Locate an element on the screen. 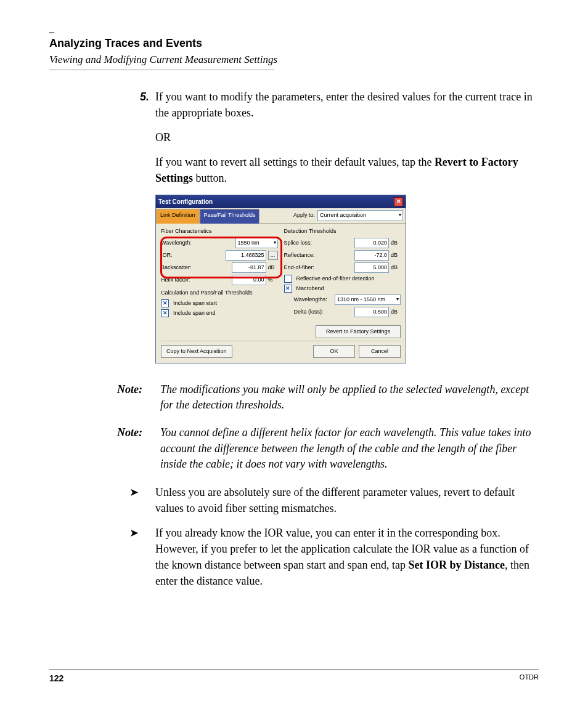 This screenshot has width=588, height=714. wavelengths-select: 1310 nm - 1550 nm is located at coordinates (367, 299).